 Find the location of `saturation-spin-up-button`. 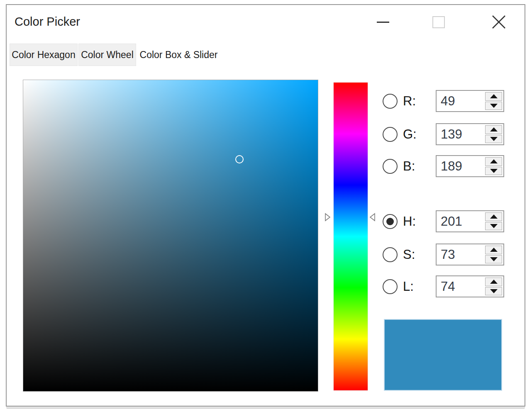

saturation-spin-up-button is located at coordinates (494, 250).